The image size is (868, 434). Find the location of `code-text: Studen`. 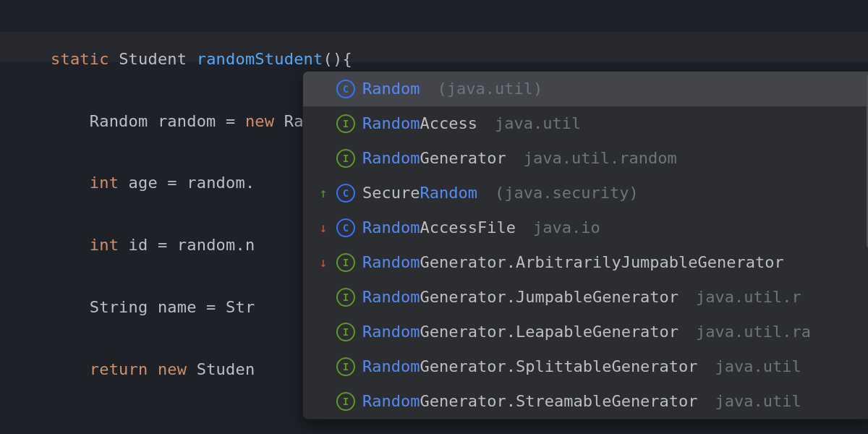

code-text: Studen is located at coordinates (221, 369).